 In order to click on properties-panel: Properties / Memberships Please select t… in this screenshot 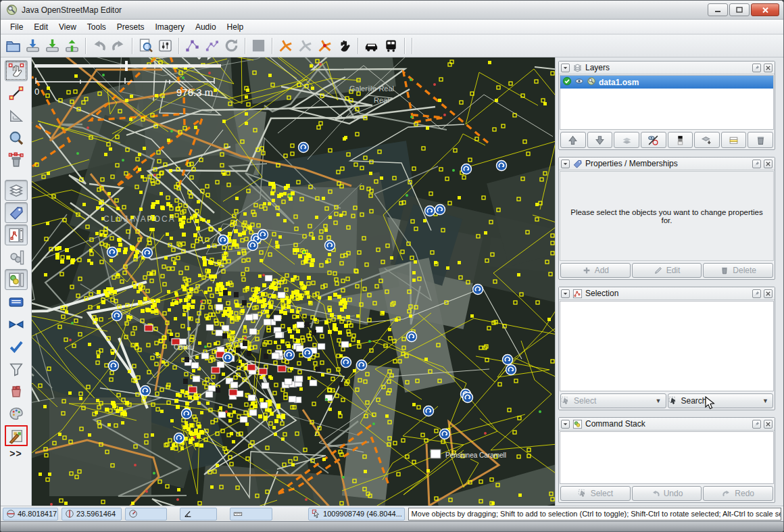, I will do `click(666, 218)`.